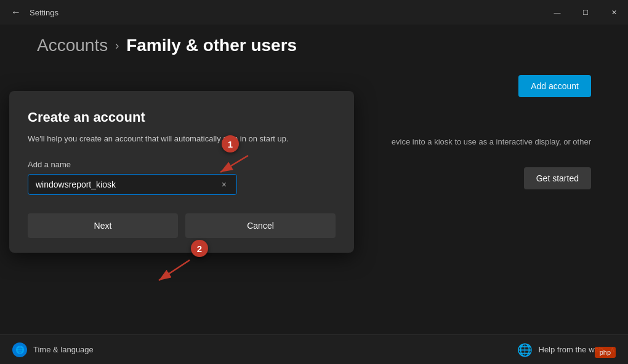  I want to click on help-globe-icon: 🌐, so click(525, 350).